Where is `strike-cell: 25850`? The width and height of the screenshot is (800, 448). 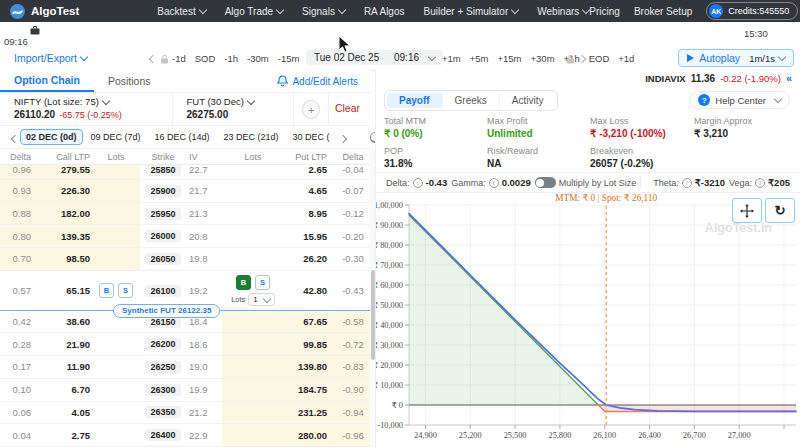
strike-cell: 25850 is located at coordinates (163, 170).